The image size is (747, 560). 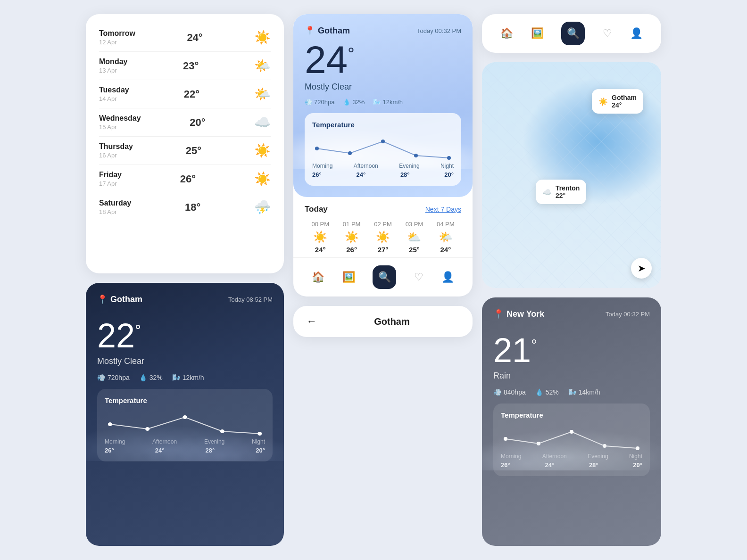 What do you see at coordinates (113, 66) in the screenshot?
I see `forecast-day-info: Monday 13 Apr` at bounding box center [113, 66].